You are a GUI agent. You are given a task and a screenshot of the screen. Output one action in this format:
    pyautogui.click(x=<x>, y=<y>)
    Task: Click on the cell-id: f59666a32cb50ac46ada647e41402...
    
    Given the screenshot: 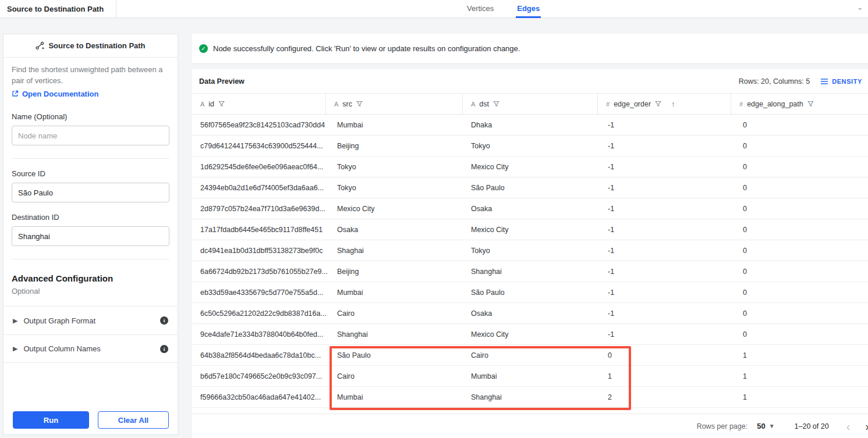 What is the action you would take?
    pyautogui.click(x=261, y=397)
    